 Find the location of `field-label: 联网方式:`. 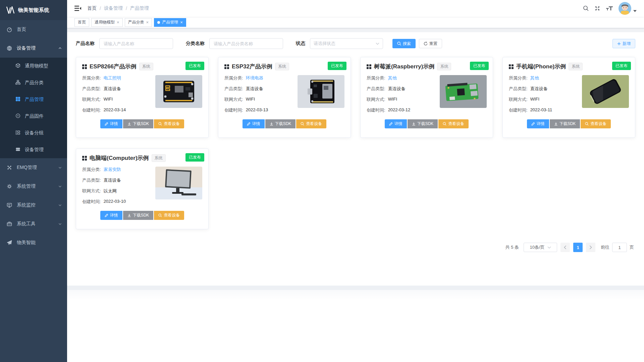

field-label: 联网方式: is located at coordinates (376, 100).